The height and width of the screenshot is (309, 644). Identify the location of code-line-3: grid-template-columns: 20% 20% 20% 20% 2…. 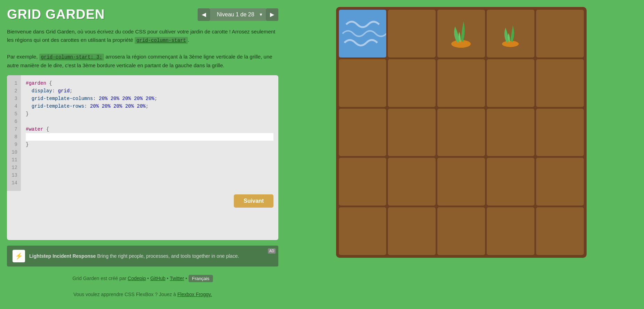
(150, 99).